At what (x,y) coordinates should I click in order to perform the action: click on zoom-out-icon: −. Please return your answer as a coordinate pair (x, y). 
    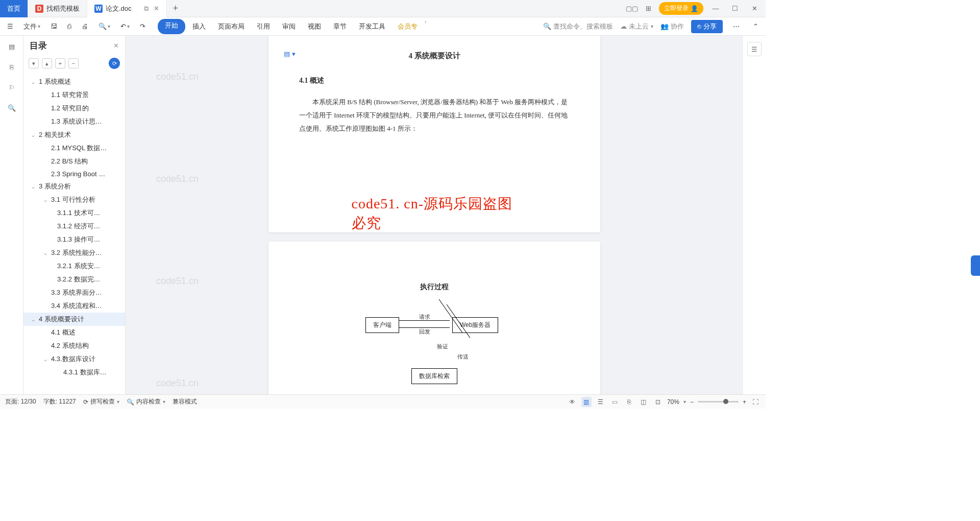
    Looking at the image, I should click on (692, 402).